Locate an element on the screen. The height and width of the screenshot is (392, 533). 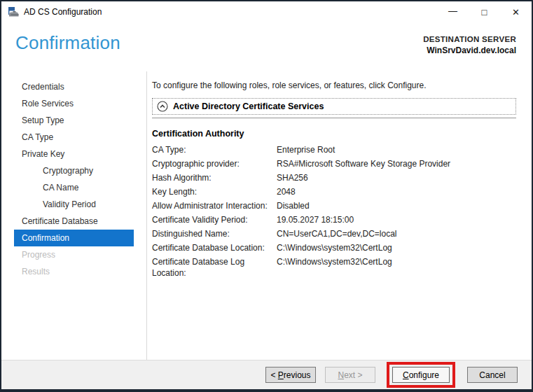
detail-label: CA Type: is located at coordinates (214, 150).